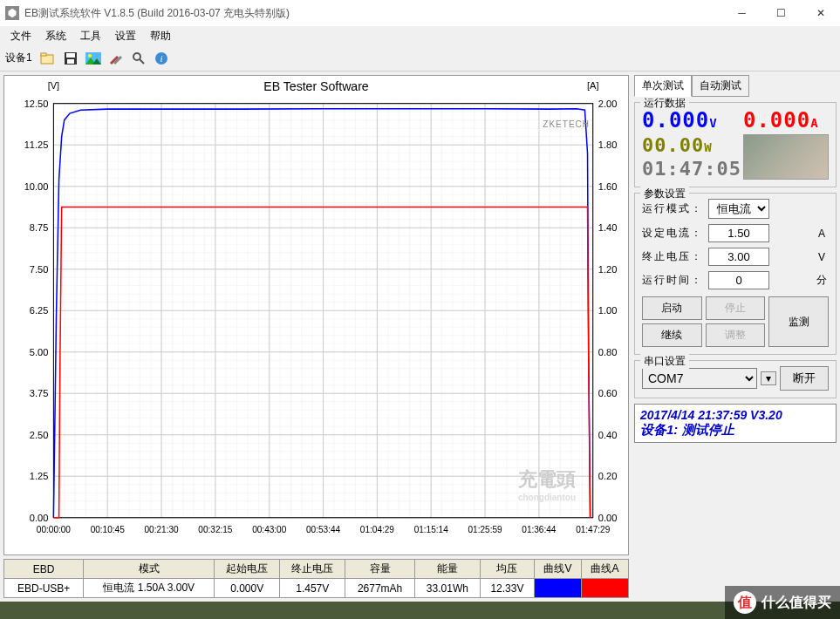 The width and height of the screenshot is (840, 619). What do you see at coordinates (700, 378) in the screenshot?
I see `com-port-select: COM7` at bounding box center [700, 378].